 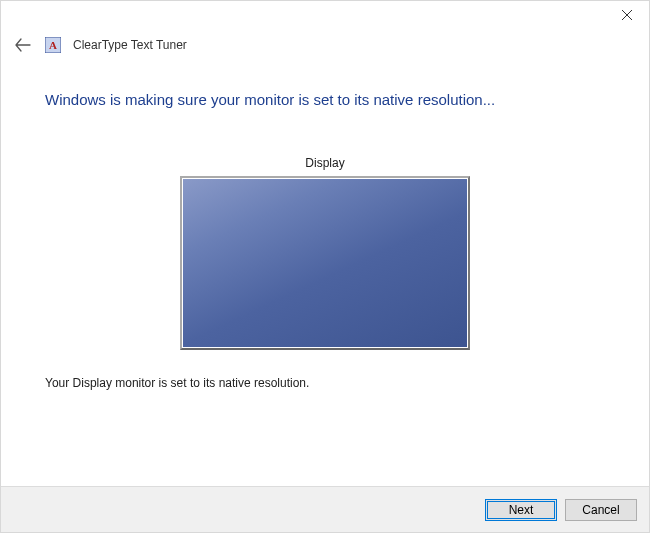 What do you see at coordinates (521, 510) in the screenshot?
I see `next-button: Next` at bounding box center [521, 510].